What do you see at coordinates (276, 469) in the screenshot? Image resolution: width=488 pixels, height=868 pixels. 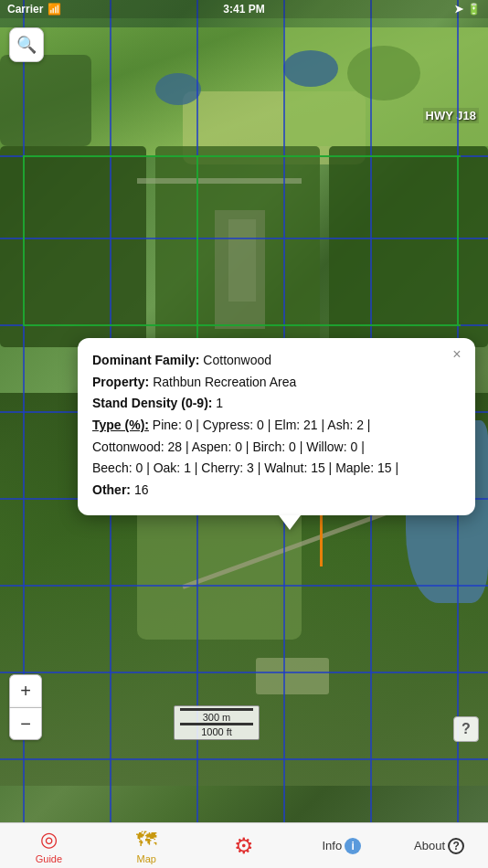 I see `popup-beech-line: Beech: 0 | Oak: 1 | Cherry: 3 | Walnut: …` at bounding box center [276, 469].